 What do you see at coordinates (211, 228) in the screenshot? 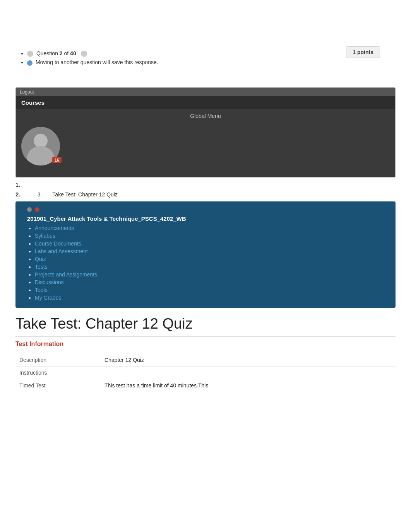
I see `nav-item-announcements: Announcements` at bounding box center [211, 228].